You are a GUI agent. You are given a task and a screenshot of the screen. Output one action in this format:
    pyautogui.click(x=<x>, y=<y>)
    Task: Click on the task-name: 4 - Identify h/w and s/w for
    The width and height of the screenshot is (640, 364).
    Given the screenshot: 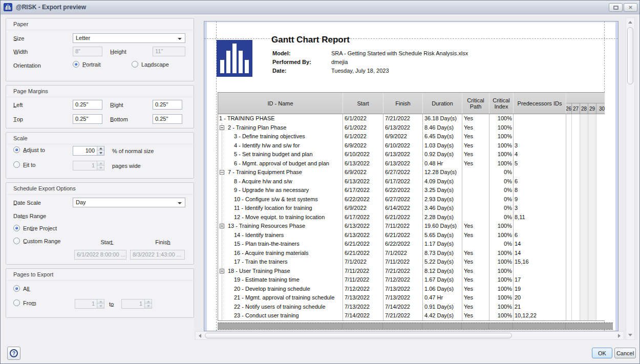 What is the action you would take?
    pyautogui.click(x=281, y=146)
    